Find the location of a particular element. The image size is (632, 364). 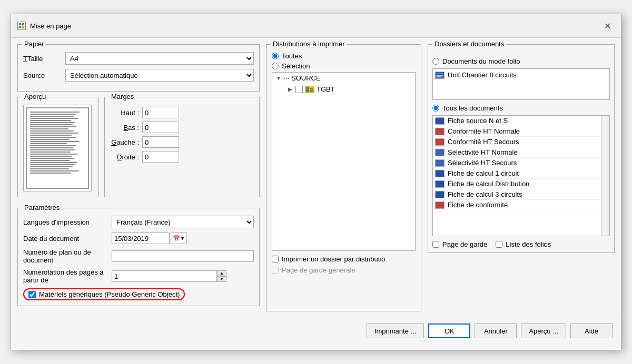

haut-row: Haut : is located at coordinates (182, 113).